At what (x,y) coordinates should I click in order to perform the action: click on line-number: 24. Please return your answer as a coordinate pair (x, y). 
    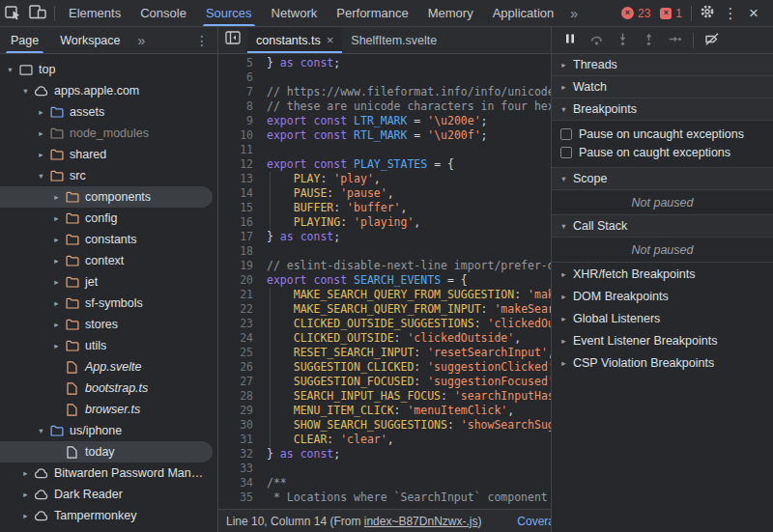
    Looking at the image, I should click on (240, 338).